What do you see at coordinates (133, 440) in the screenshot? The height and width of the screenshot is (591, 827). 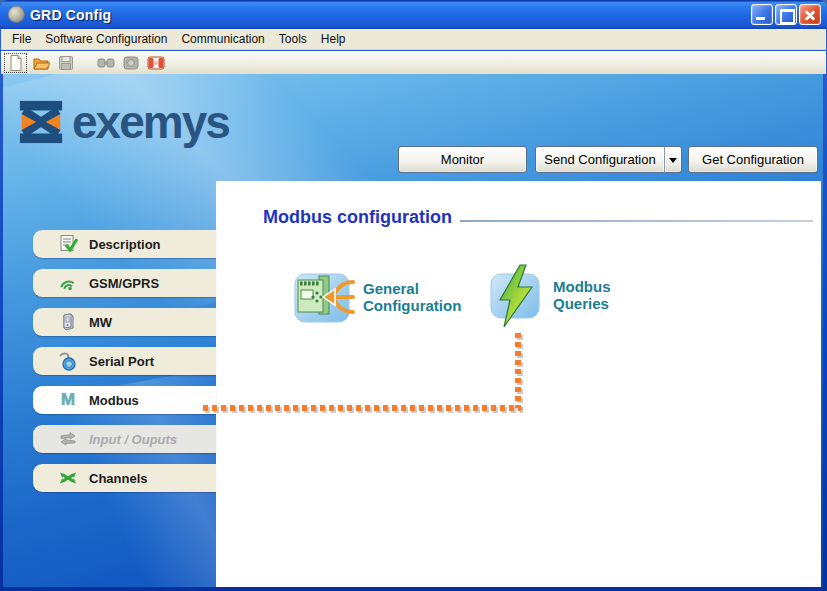 I see `sidebar-item-label: Input / Ouputs` at bounding box center [133, 440].